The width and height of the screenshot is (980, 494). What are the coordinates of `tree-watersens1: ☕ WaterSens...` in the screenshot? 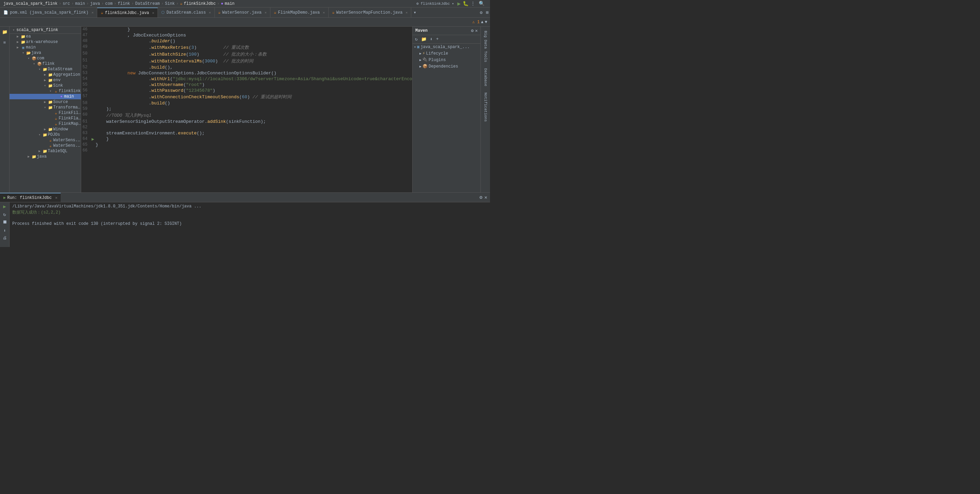 It's located at (45, 140).